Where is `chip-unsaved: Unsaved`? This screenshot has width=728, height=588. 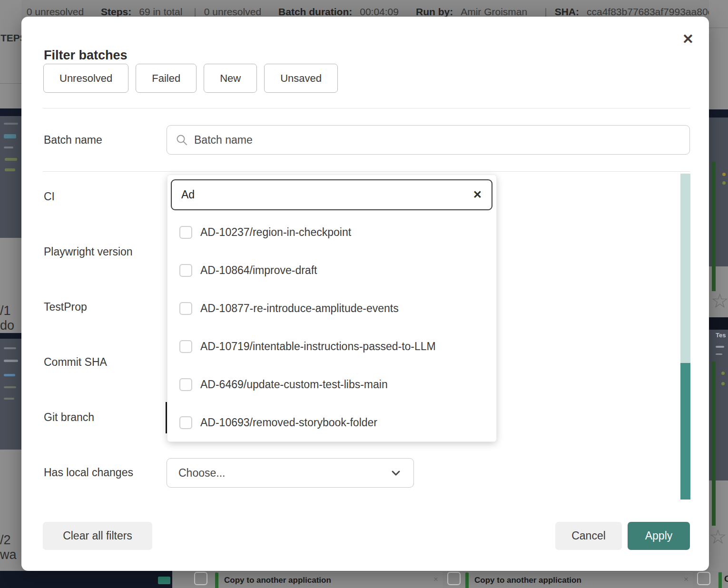 chip-unsaved: Unsaved is located at coordinates (301, 78).